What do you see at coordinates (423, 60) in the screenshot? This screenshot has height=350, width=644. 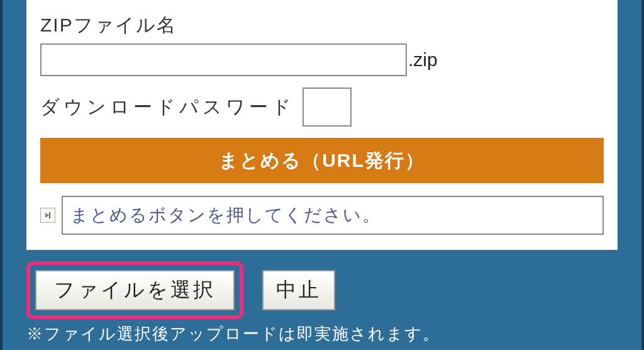 I see `zip-extension-suffix: .zip` at bounding box center [423, 60].